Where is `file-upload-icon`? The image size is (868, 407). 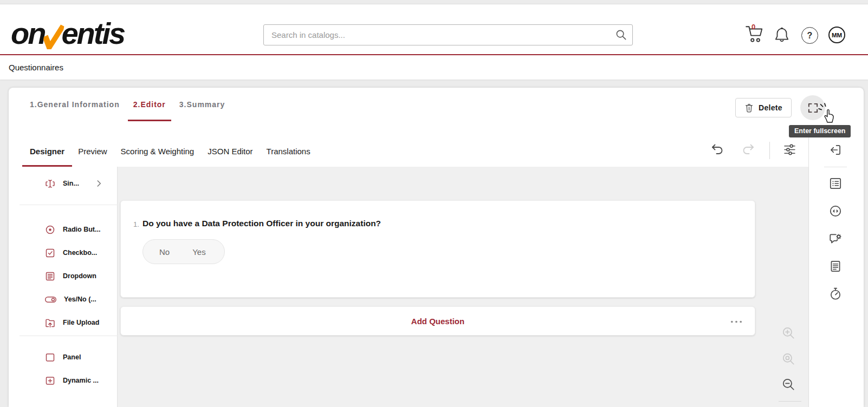
file-upload-icon is located at coordinates (50, 323).